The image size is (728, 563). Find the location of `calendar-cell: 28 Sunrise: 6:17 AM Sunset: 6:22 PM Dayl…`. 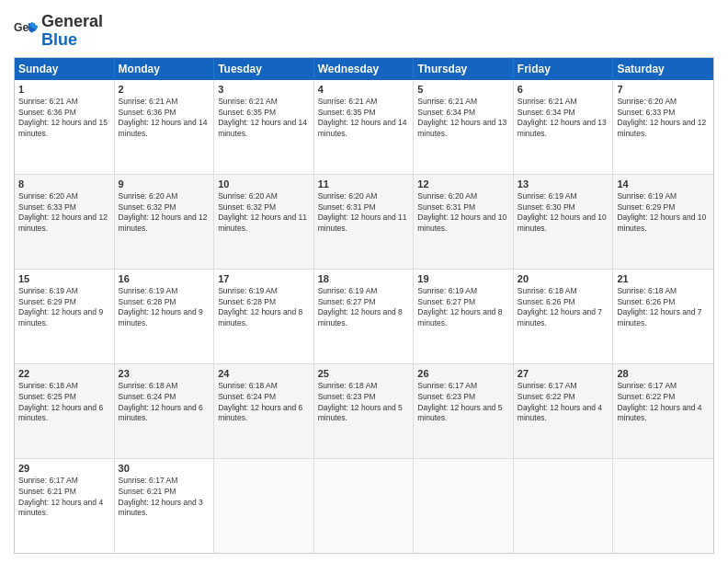

calendar-cell: 28 Sunrise: 6:17 AM Sunset: 6:22 PM Dayl… is located at coordinates (664, 411).